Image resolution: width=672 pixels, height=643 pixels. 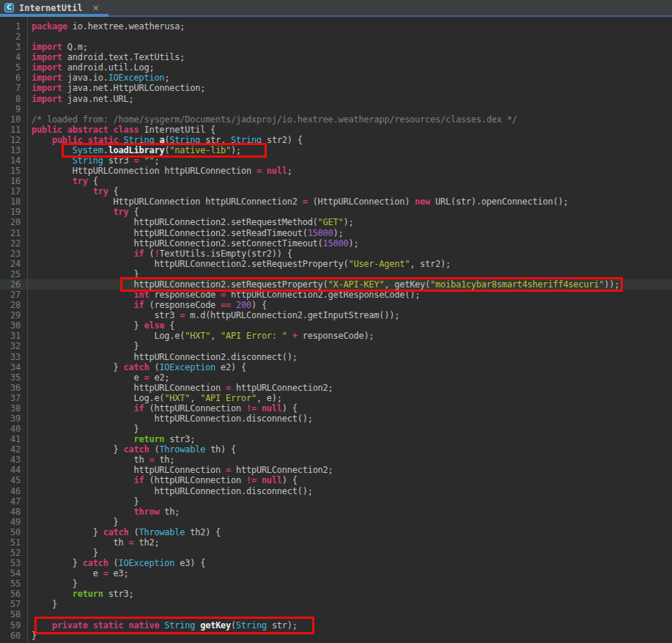 What do you see at coordinates (336, 181) in the screenshot?
I see `code-line: 16 try {` at bounding box center [336, 181].